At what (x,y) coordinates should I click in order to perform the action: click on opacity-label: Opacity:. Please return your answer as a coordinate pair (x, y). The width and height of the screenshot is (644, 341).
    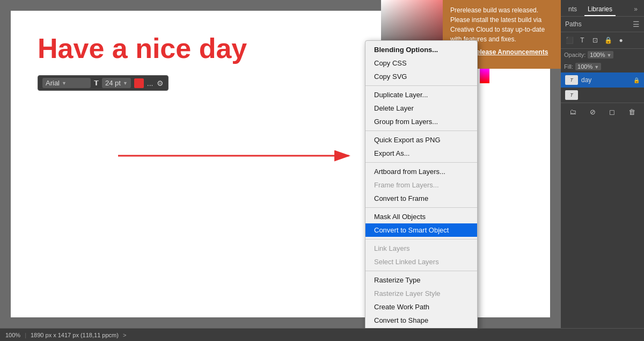
    Looking at the image, I should click on (575, 55).